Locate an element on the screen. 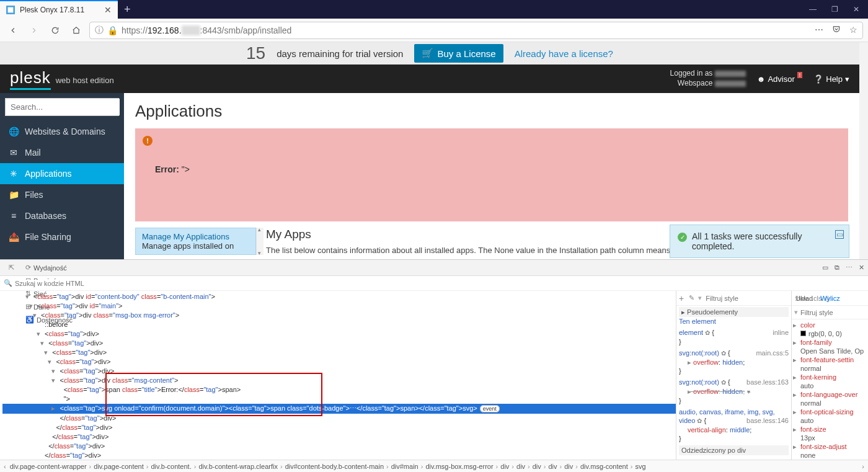 This screenshot has width=868, height=472. devtools-close-icon: ✕ is located at coordinates (862, 268).